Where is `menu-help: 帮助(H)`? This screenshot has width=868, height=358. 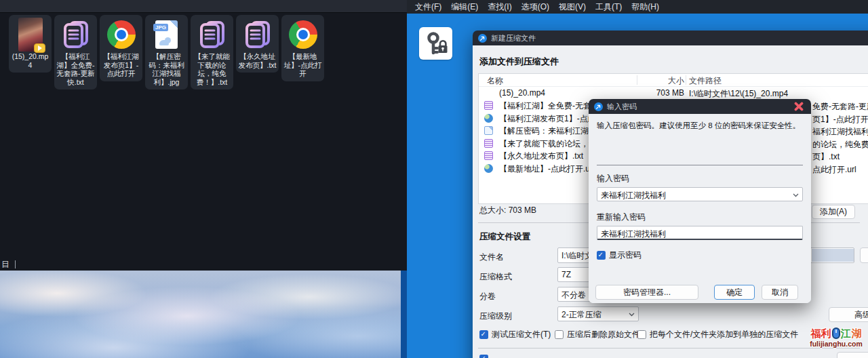
menu-help: 帮助(H) is located at coordinates (646, 7).